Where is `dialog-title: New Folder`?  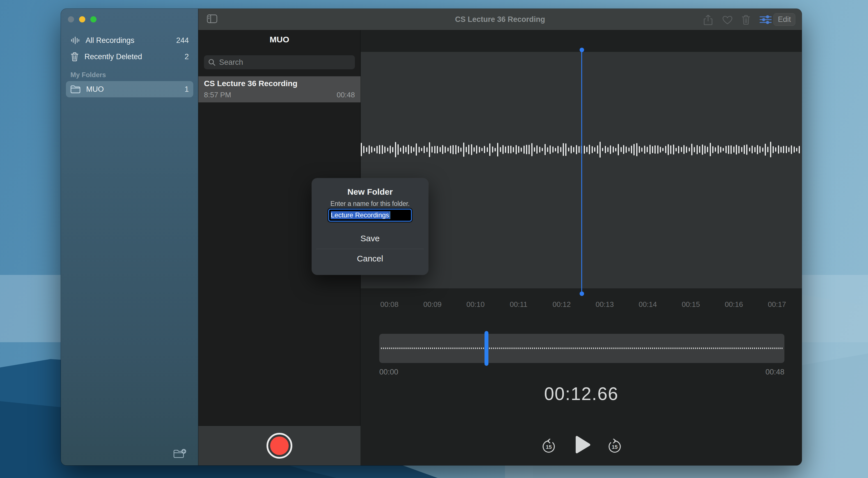
dialog-title: New Folder is located at coordinates (370, 192).